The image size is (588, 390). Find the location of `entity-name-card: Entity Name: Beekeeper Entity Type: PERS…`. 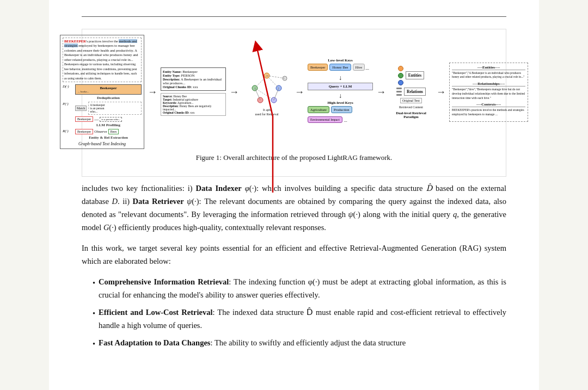

entity-name-card: Entity Name: Beekeeper Entity Type: PERS… is located at coordinates (193, 79).